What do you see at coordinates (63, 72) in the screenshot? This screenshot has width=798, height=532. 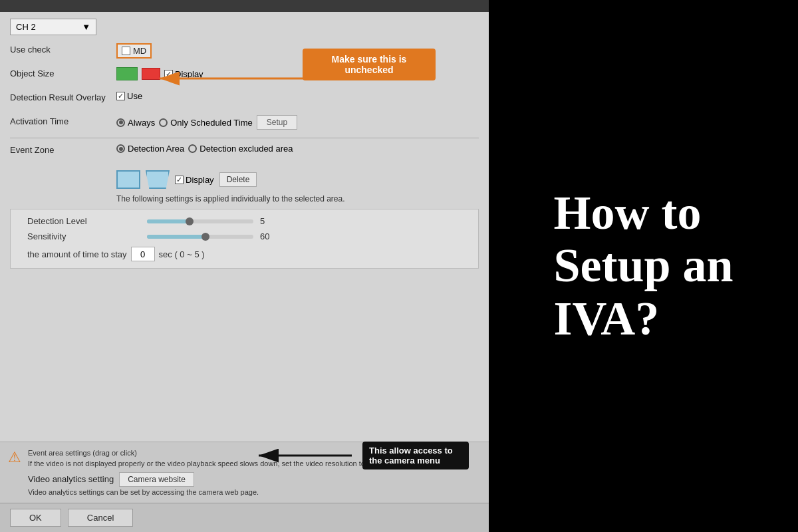 I see `object-size-label: Object Size` at bounding box center [63, 72].